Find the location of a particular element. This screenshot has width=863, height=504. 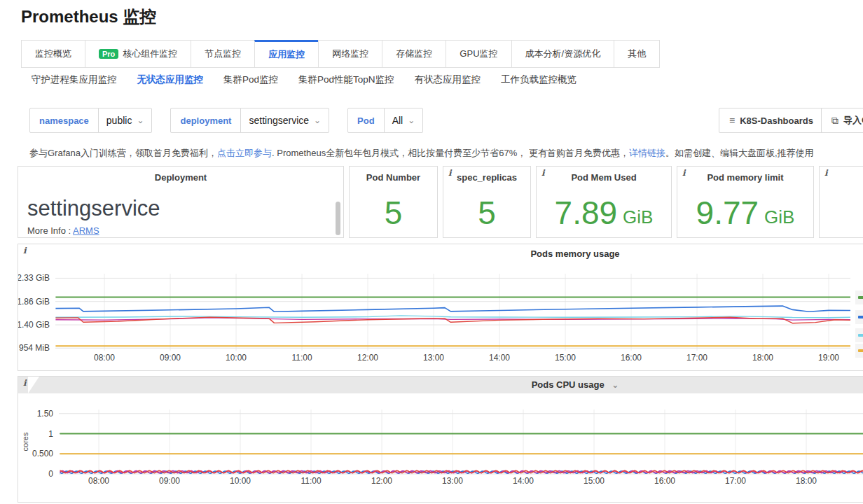

stat-panel-value: 7.89GiB is located at coordinates (604, 213).